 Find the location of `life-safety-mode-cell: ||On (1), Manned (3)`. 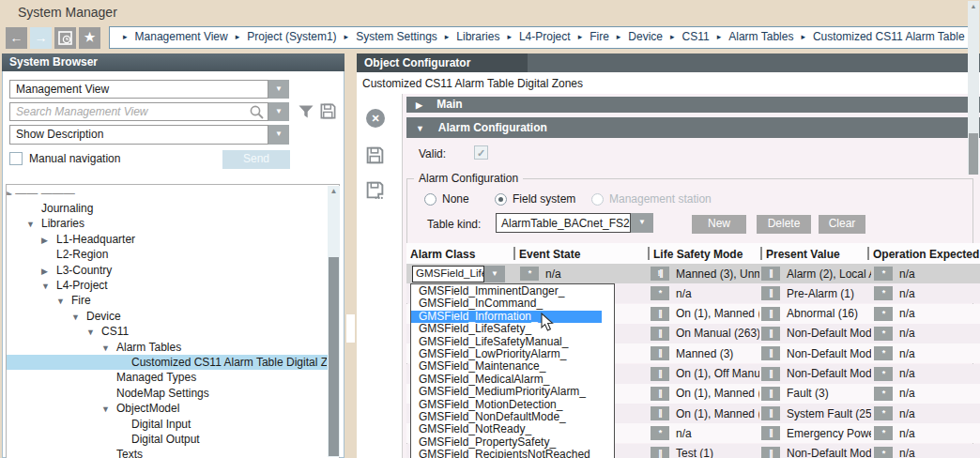

life-safety-mode-cell: ||On (1), Manned (3) is located at coordinates (705, 394).